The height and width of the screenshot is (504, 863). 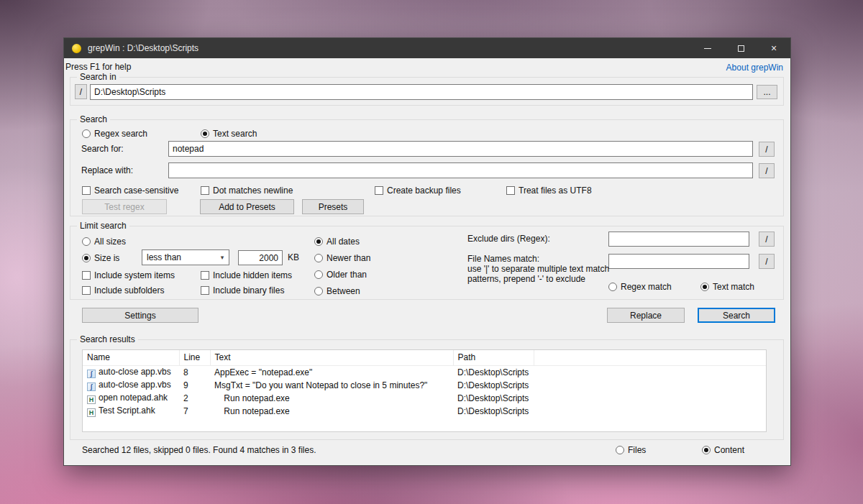 What do you see at coordinates (121, 134) in the screenshot?
I see `regex-search-label: Regex search` at bounding box center [121, 134].